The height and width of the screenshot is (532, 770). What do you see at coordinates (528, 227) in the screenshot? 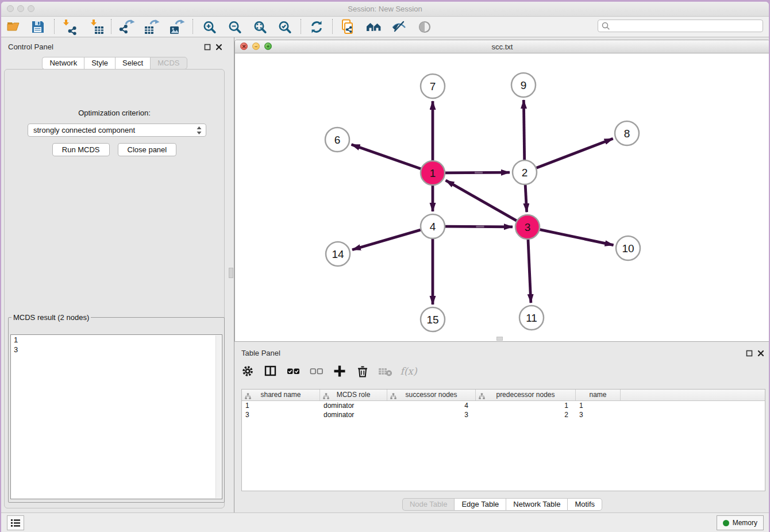
I see `graph-node-3: 3` at bounding box center [528, 227].